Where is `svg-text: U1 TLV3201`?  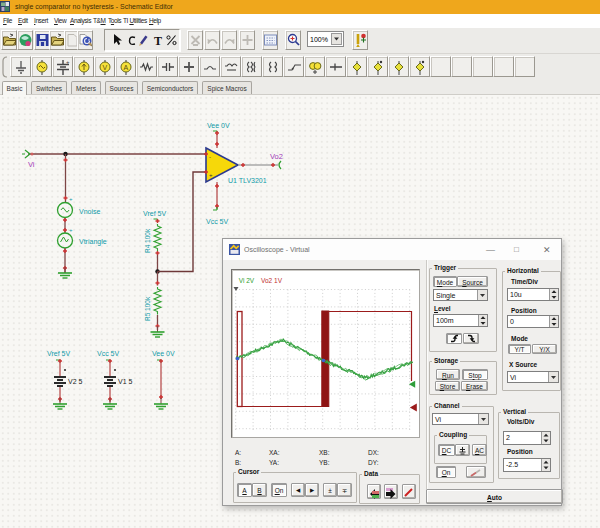
svg-text: U1 TLV3201 is located at coordinates (248, 180).